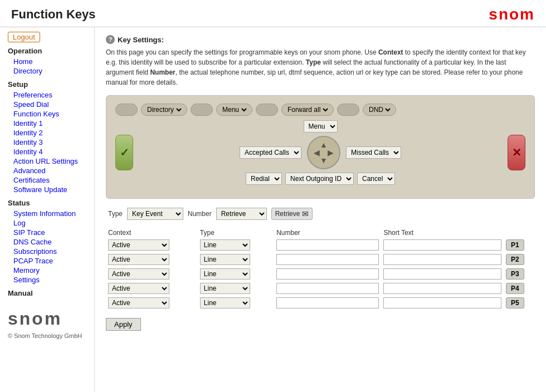 The width and height of the screenshot is (546, 392). Describe the element at coordinates (320, 153) in the screenshot. I see `phone-center: Menu Accepted Calls ▲ ◀` at that location.